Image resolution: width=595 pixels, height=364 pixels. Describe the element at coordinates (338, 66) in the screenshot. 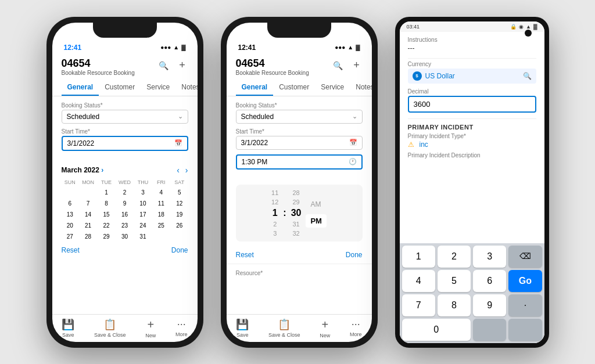

I see `search-icon-2: 🔍` at that location.